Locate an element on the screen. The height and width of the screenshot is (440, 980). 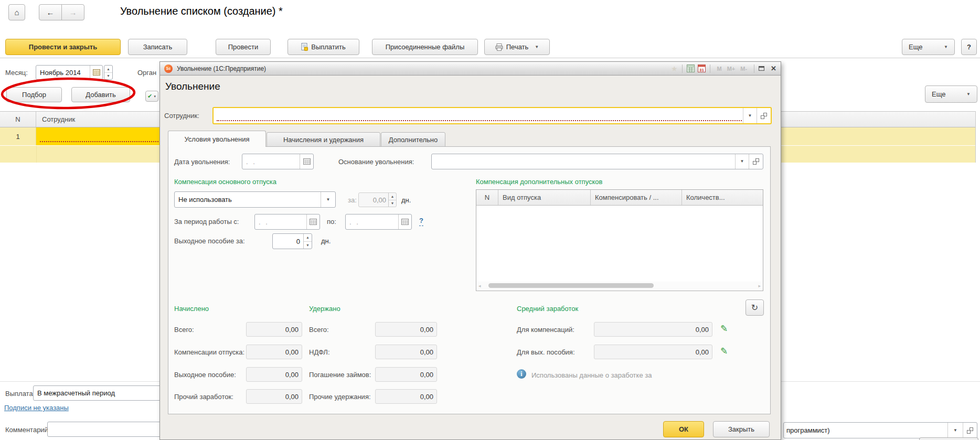
average-compensation-value: 0,00 is located at coordinates (653, 329).